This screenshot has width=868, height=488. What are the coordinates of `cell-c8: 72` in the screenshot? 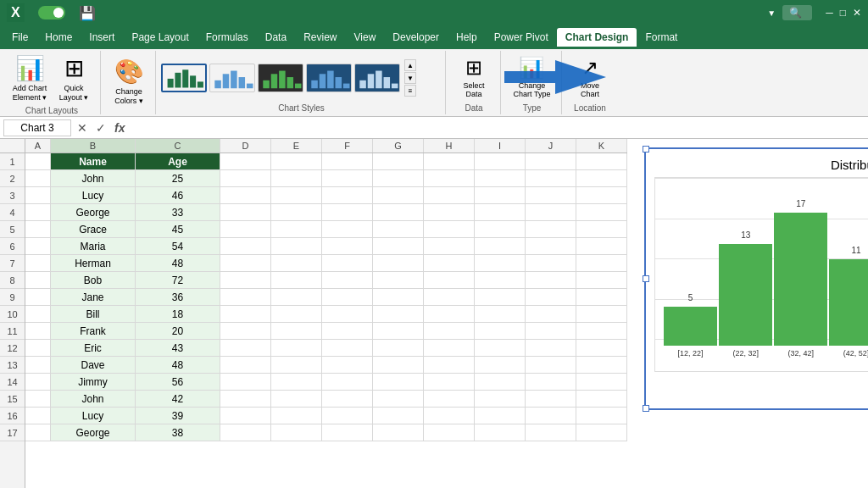 It's located at (178, 280).